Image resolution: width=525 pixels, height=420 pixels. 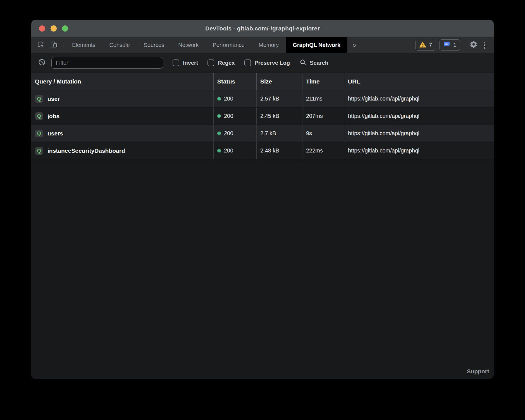 What do you see at coordinates (235, 82) in the screenshot?
I see `column-header-status: Status` at bounding box center [235, 82].